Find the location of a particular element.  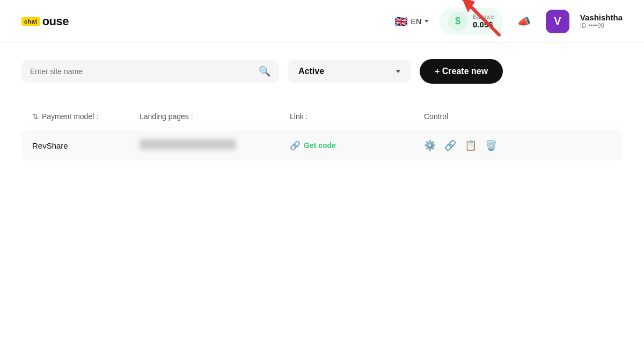

status-dropdown: Active is located at coordinates (349, 71).